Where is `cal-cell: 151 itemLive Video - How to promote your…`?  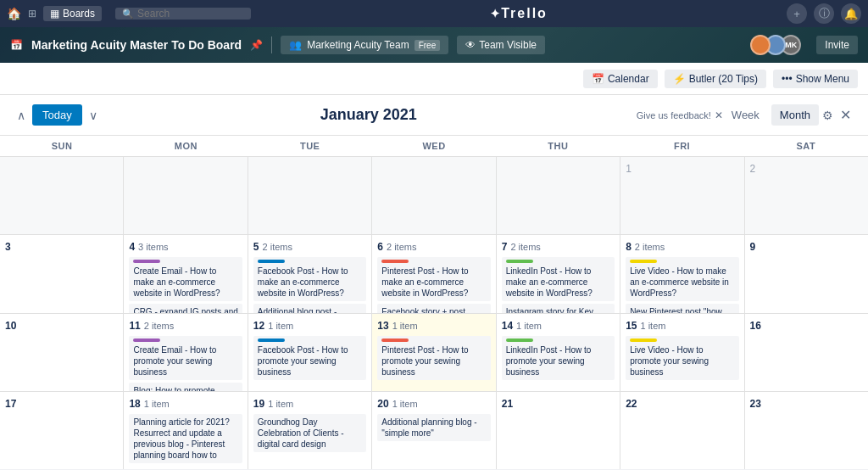 cal-cell: 151 itemLive Video - How to promote your… is located at coordinates (682, 353).